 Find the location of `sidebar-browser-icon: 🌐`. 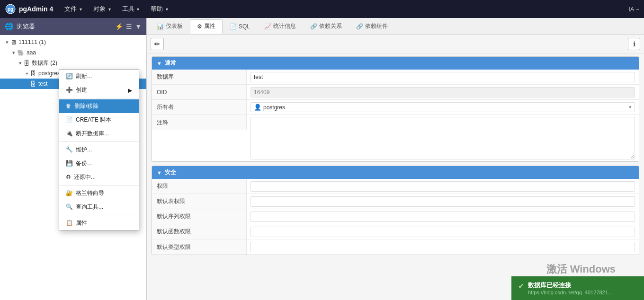

sidebar-browser-icon: 🌐 is located at coordinates (9, 26).